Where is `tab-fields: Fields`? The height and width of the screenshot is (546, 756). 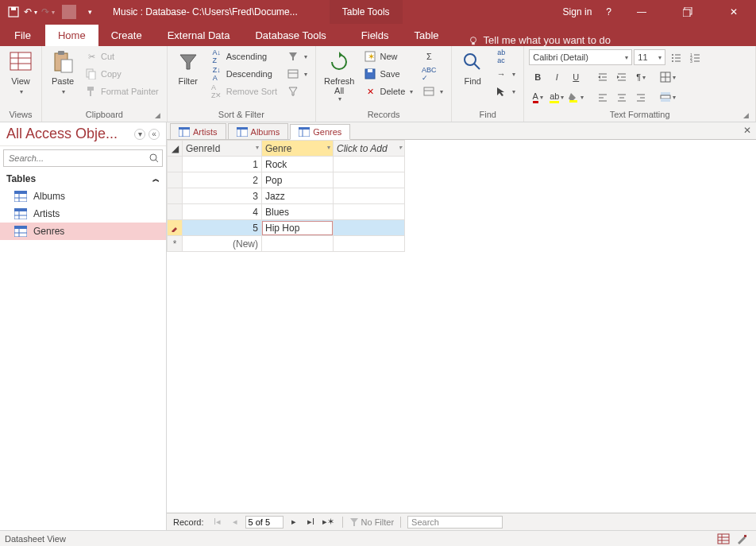
tab-fields: Fields is located at coordinates (375, 35).